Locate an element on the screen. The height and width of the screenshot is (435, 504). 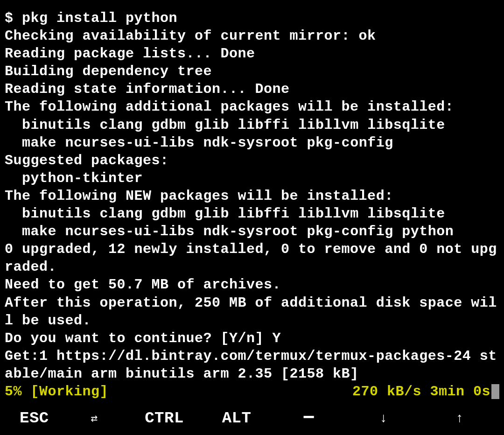
arrow-up-key: ↑ is located at coordinates (460, 418).